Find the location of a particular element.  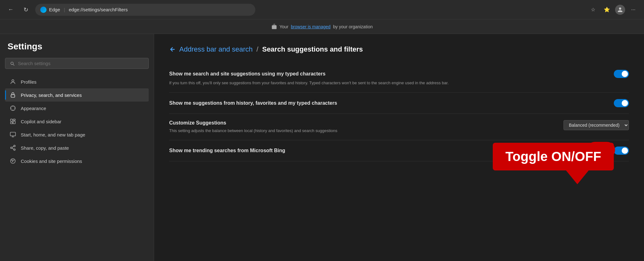

infobar-suffix: by your organization is located at coordinates (353, 27).